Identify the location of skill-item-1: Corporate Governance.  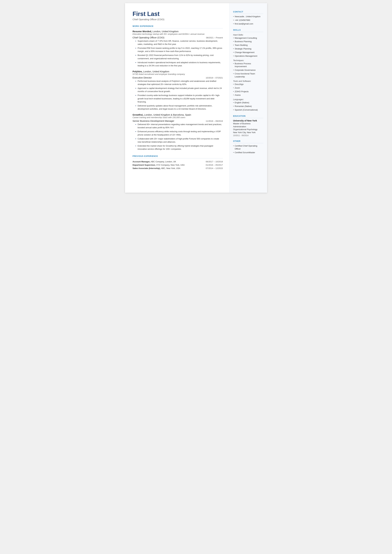
(248, 70).